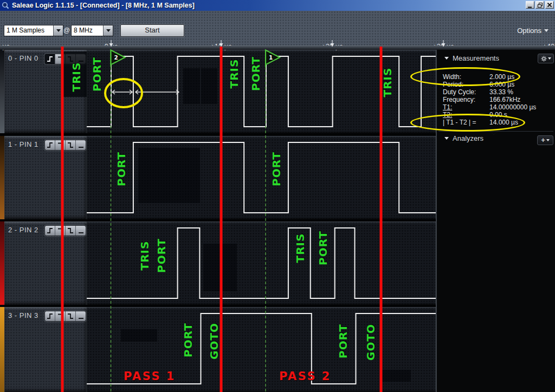  I want to click on channel-label: 3 - PIN 3, so click(23, 315).